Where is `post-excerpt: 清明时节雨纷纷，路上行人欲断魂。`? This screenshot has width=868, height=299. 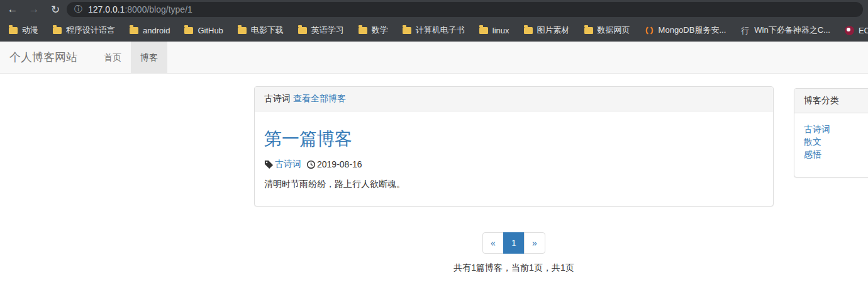
post-excerpt: 清明时节雨纷纷，路上行人欲断魂。 is located at coordinates (514, 184).